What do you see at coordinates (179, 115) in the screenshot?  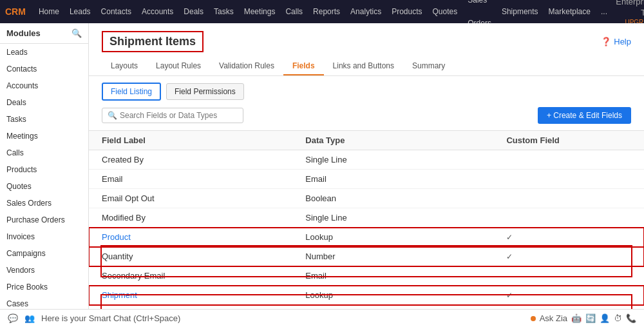 I see `search-input` at bounding box center [179, 115].